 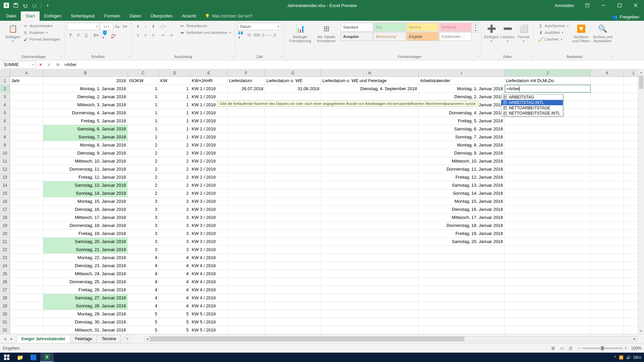 I want to click on zoom-out-icon: −, so click(x=579, y=348).